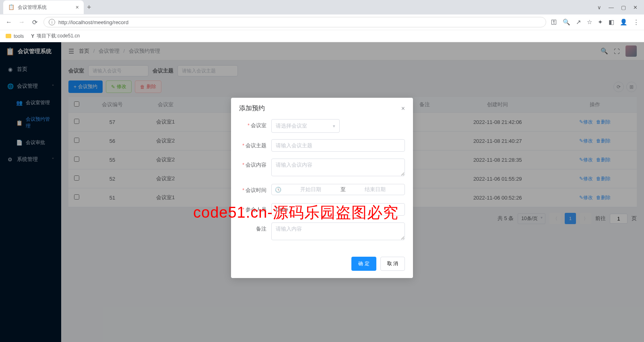  Describe the element at coordinates (322, 7) in the screenshot. I see `tab-bar: 📋 会议管理系统 × + ∨ — ▢ ✕` at that location.